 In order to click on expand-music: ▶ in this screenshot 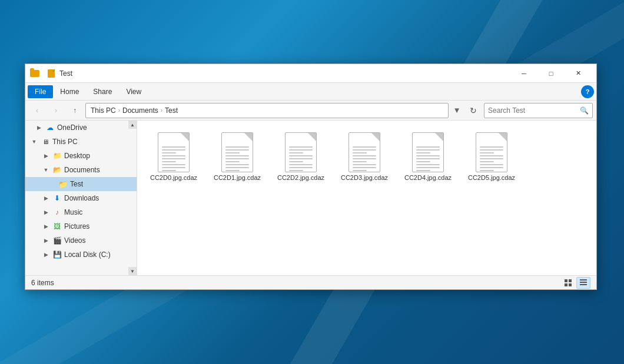, I will do `click(46, 212)`.